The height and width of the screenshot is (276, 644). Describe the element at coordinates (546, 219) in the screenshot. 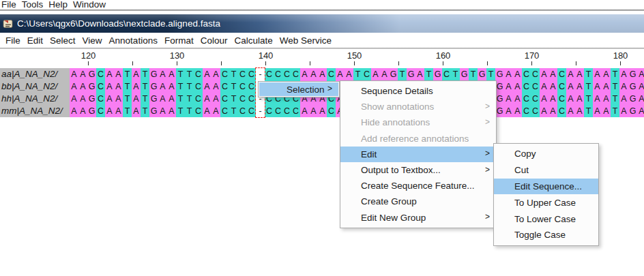

I see `menu-item-to-lower-case: To Lower Case` at that location.